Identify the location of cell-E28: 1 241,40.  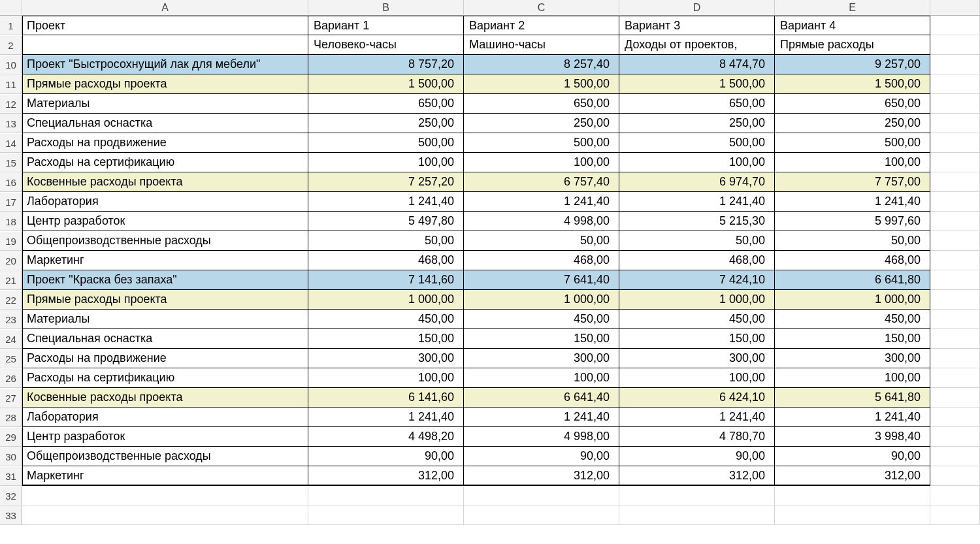
(853, 417).